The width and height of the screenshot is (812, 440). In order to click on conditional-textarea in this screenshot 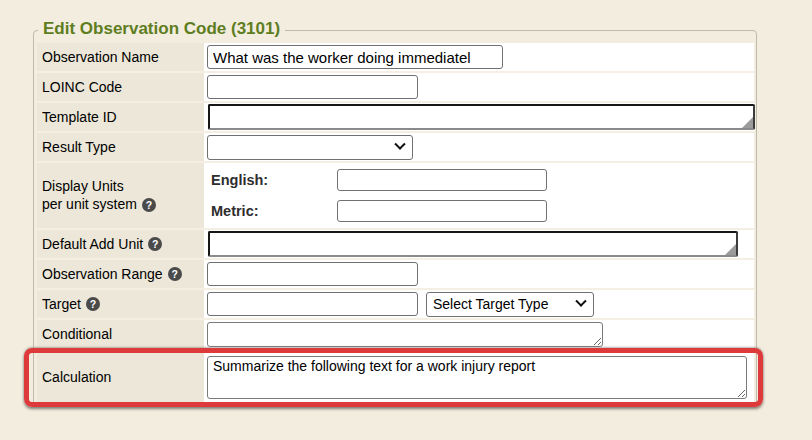, I will do `click(405, 334)`.